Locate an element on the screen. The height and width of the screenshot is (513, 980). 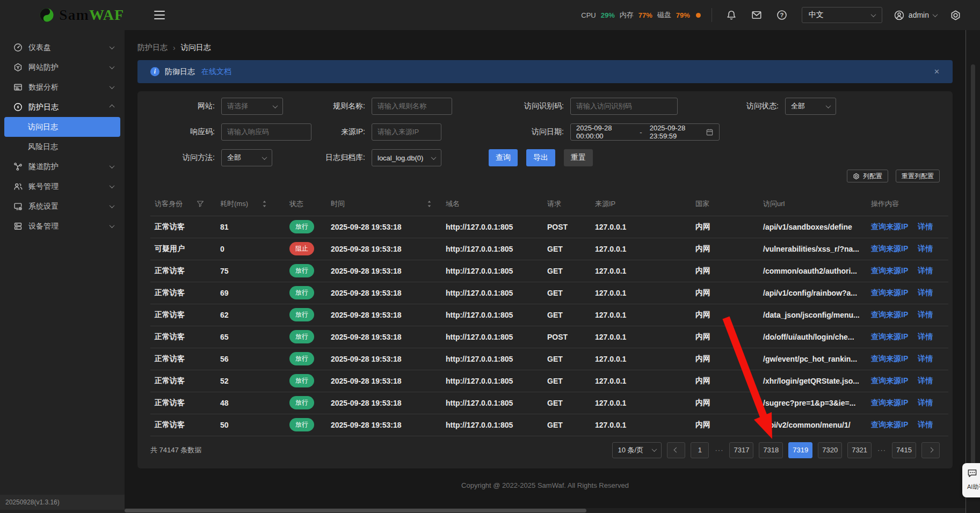
memory-label: 内存 is located at coordinates (627, 15).